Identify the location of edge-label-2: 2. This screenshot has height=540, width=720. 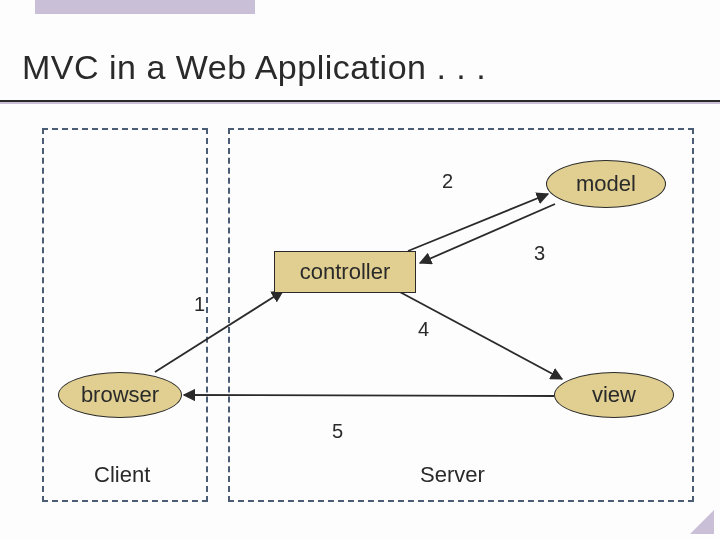
(448, 182).